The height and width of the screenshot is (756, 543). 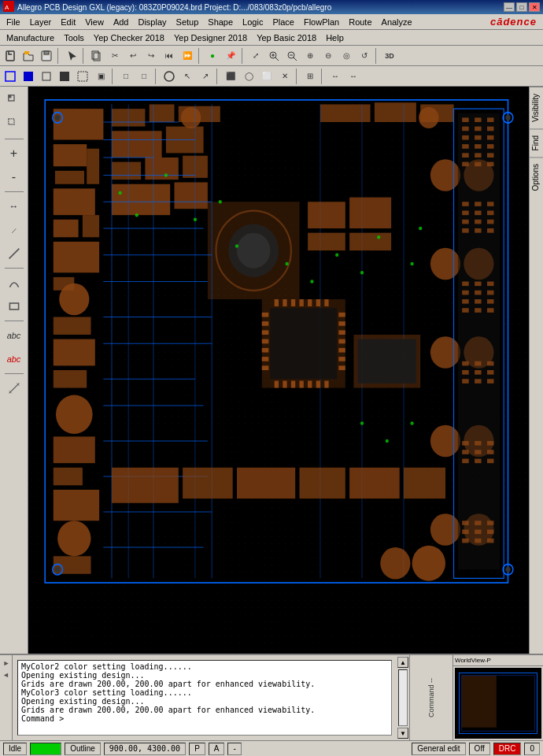 I want to click on tb-zoom-fit: ⤢, so click(x=256, y=56).